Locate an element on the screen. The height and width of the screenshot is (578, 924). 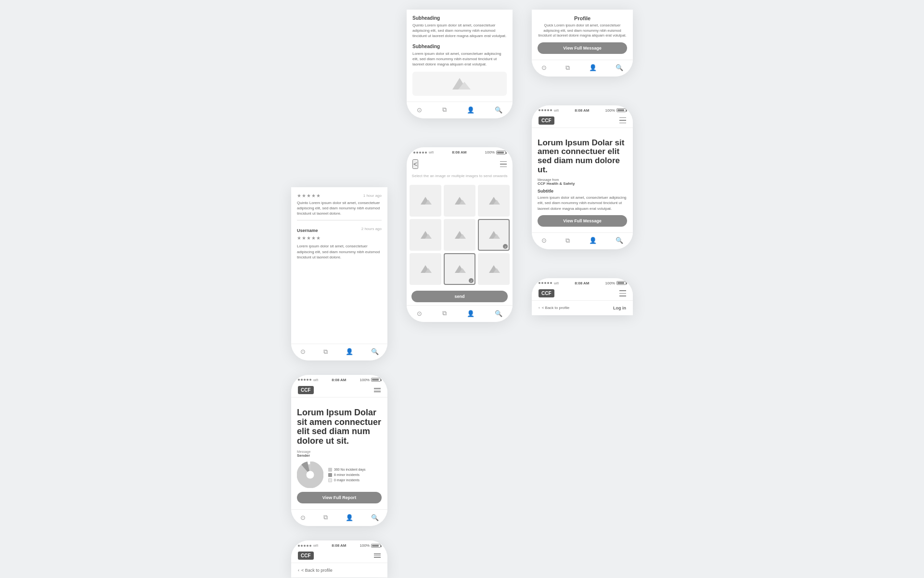
h3-l3 is located at coordinates (377, 557).